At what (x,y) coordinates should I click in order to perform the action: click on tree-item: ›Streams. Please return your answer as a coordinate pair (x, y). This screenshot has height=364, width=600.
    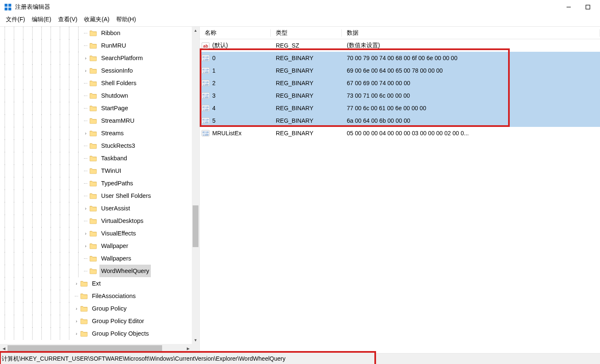
    Looking at the image, I should click on (99, 133).